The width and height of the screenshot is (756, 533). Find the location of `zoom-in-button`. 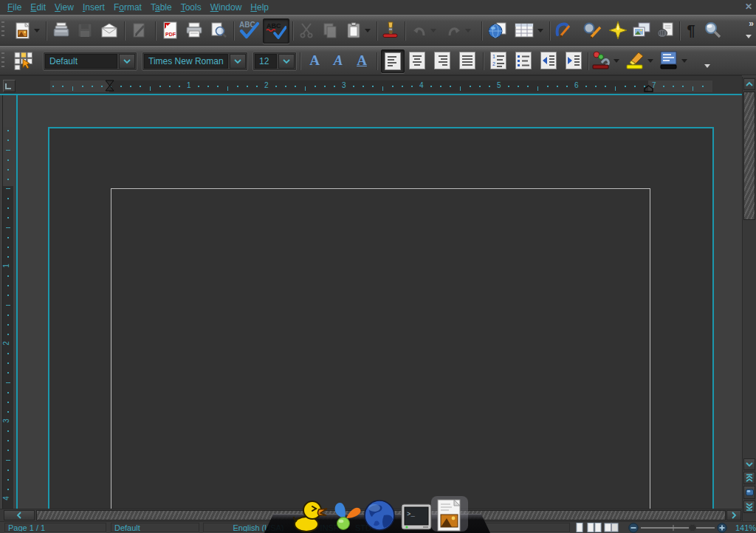

zoom-in-button is located at coordinates (722, 528).